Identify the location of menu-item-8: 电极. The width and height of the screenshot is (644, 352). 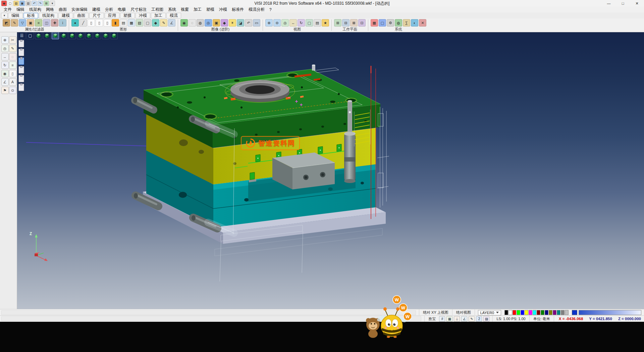
(122, 9).